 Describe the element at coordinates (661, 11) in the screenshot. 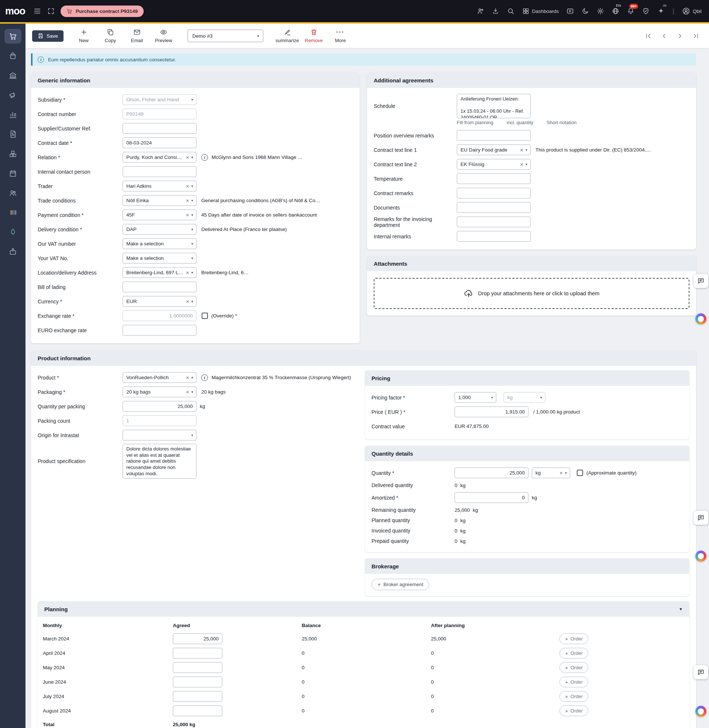

I see `ai-assistant-button: AI` at that location.